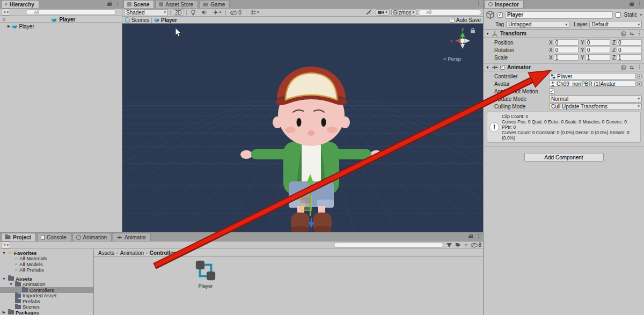 The width and height of the screenshot is (644, 315). Describe the element at coordinates (71, 12) in the screenshot. I see `hierarchy-search-input` at that location.